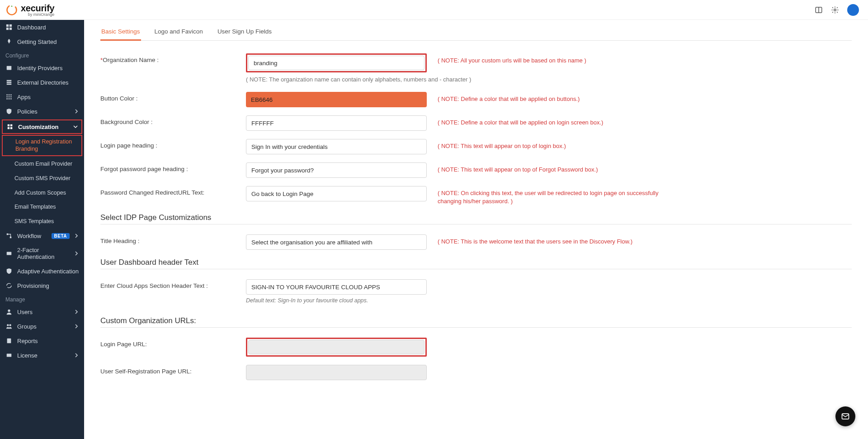 The height and width of the screenshot is (439, 868). What do you see at coordinates (9, 286) in the screenshot?
I see `refresh-icon` at bounding box center [9, 286].